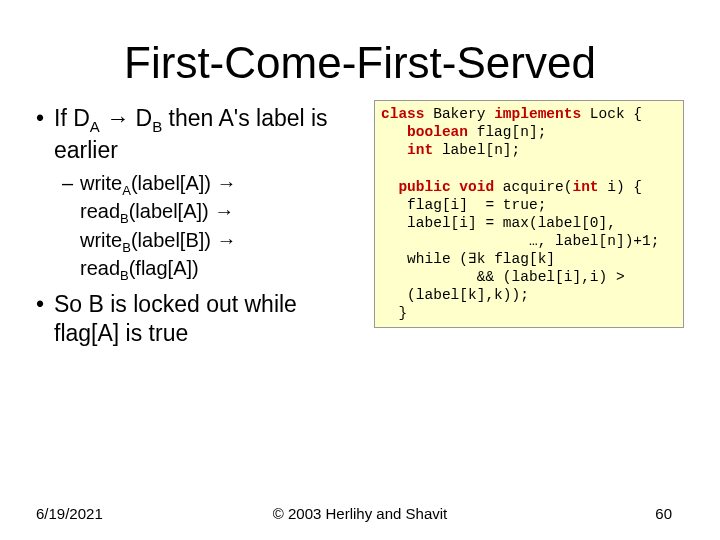 This screenshot has height=540, width=720. What do you see at coordinates (209, 228) in the screenshot?
I see `bullet-2: writeA(label[A]) → readB(label[A]) → wri…` at bounding box center [209, 228].